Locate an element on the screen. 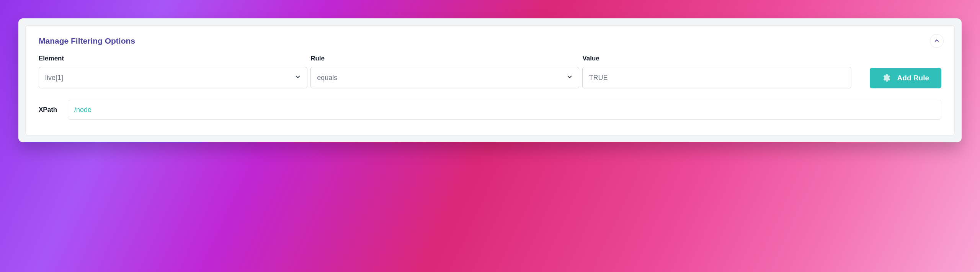 This screenshot has height=272, width=980. add-rule-label: Add Rule is located at coordinates (913, 78).